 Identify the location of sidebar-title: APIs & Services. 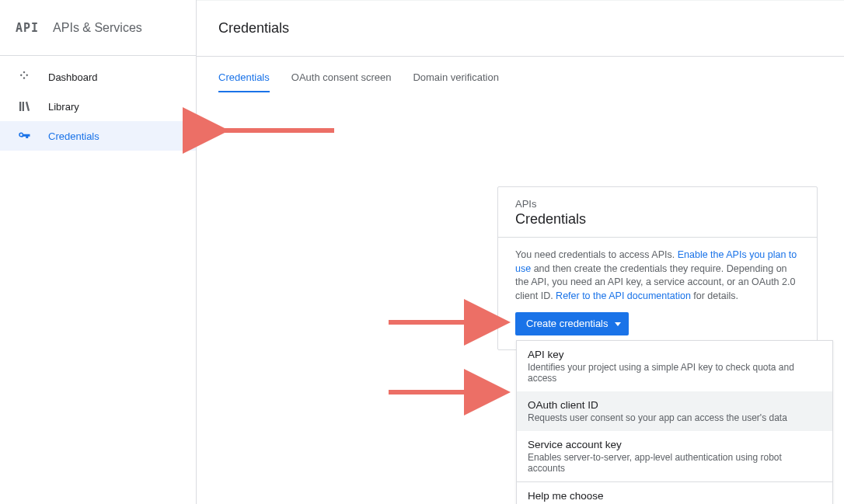
(98, 28).